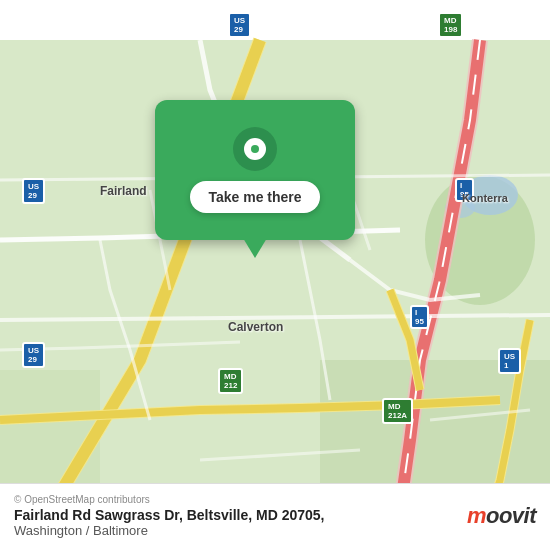  I want to click on popup-card: Take me there, so click(255, 170).